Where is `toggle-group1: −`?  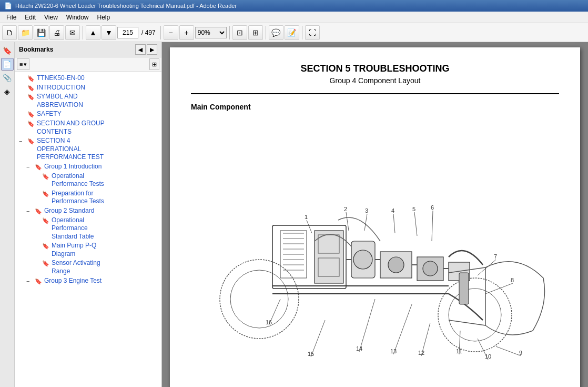
toggle-group1: − is located at coordinates (30, 166).